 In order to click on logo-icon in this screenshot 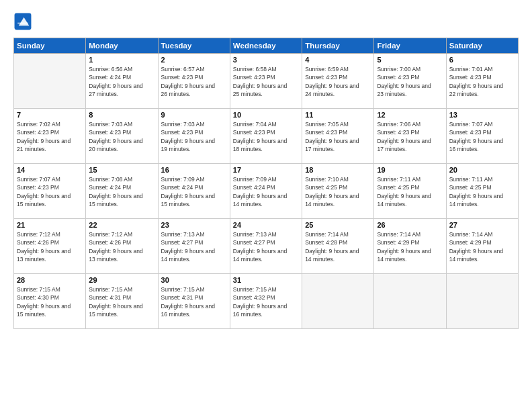, I will do `click(23, 21)`.